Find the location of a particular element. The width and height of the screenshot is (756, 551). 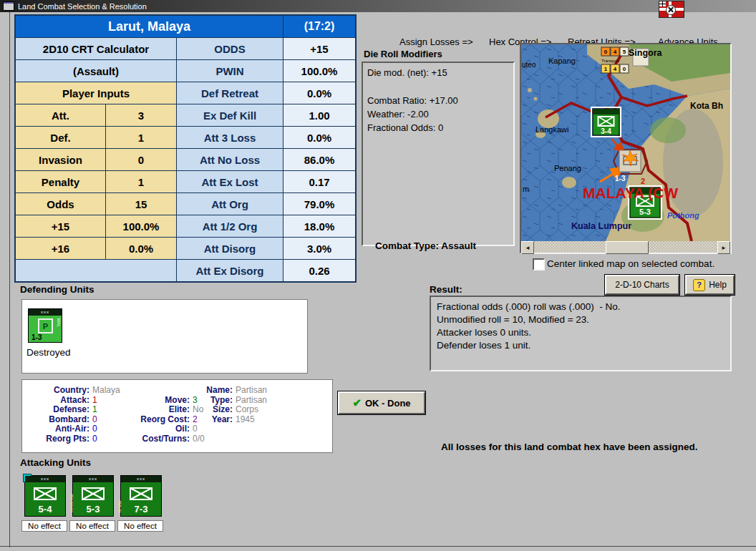

combat-ratio: Combat Ratio: +17.00 is located at coordinates (440, 100).